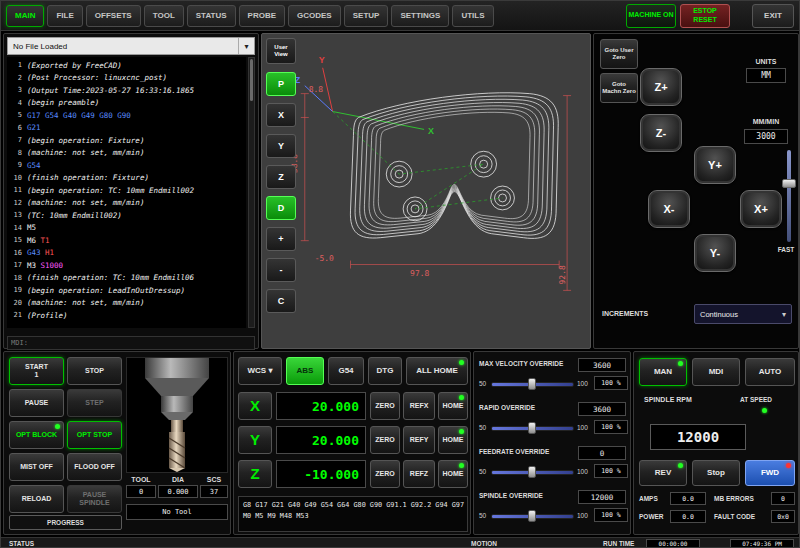 The height and width of the screenshot is (548, 800). I want to click on ref-y-button: REFY, so click(419, 440).